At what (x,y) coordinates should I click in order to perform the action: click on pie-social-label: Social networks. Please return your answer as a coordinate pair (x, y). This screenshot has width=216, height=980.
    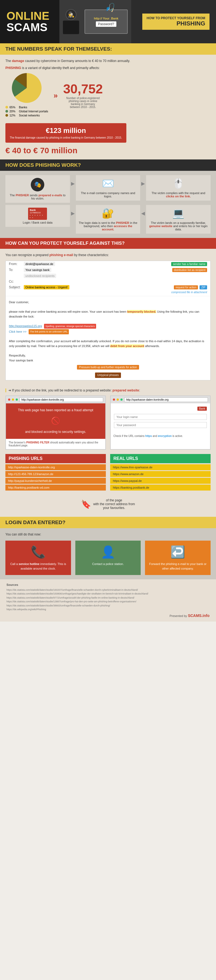
    Looking at the image, I should click on (30, 115).